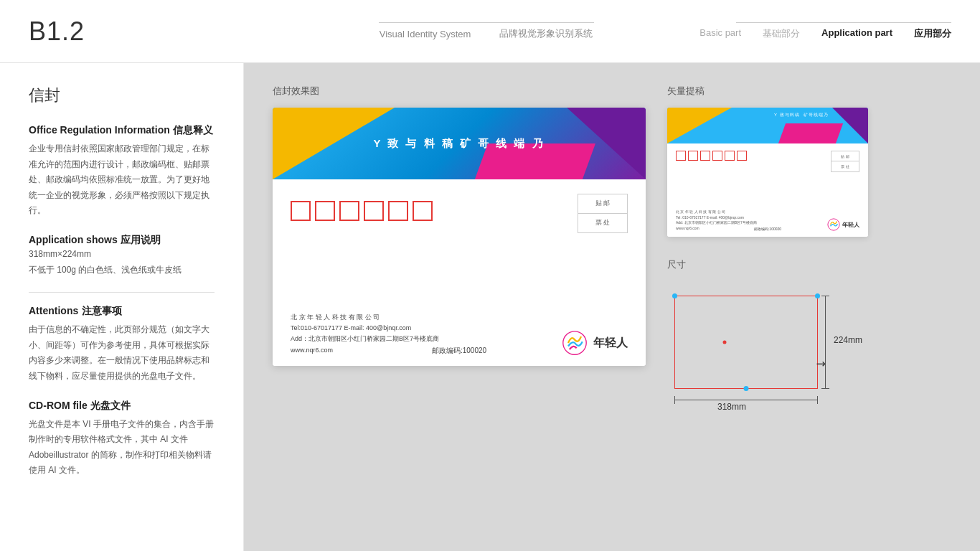 The image size is (980, 551). What do you see at coordinates (844, 225) in the screenshot?
I see `vec-logo: 年轻人` at bounding box center [844, 225].